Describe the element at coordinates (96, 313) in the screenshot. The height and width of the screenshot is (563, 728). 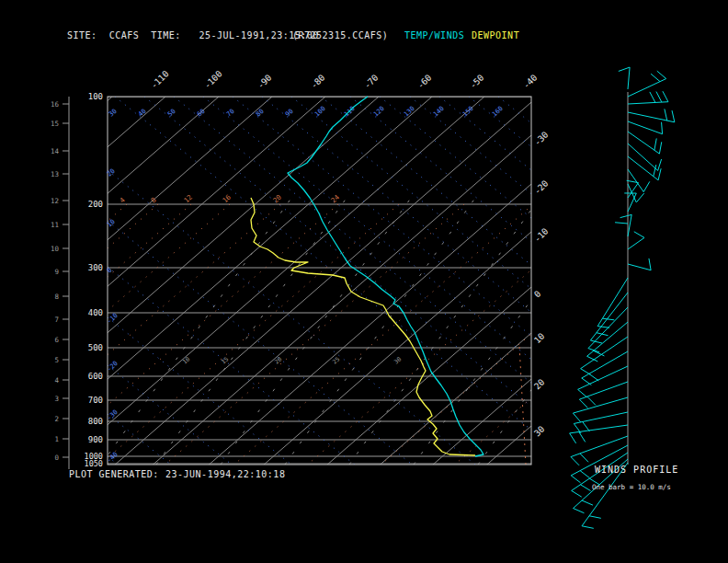
I see `svg-text: 400` at that location.